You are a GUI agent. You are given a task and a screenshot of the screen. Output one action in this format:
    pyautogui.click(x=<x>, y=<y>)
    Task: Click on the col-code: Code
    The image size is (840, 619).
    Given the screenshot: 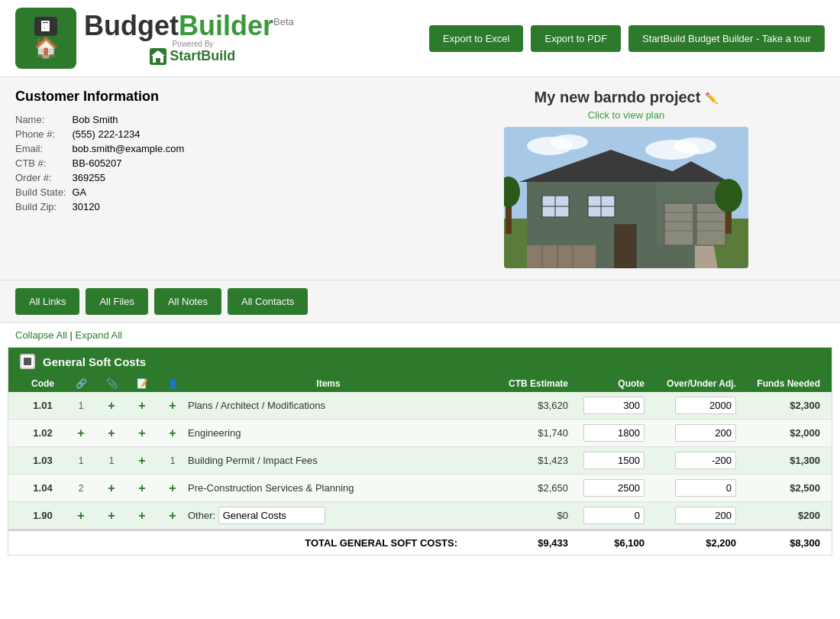 What is the action you would take?
    pyautogui.click(x=43, y=384)
    